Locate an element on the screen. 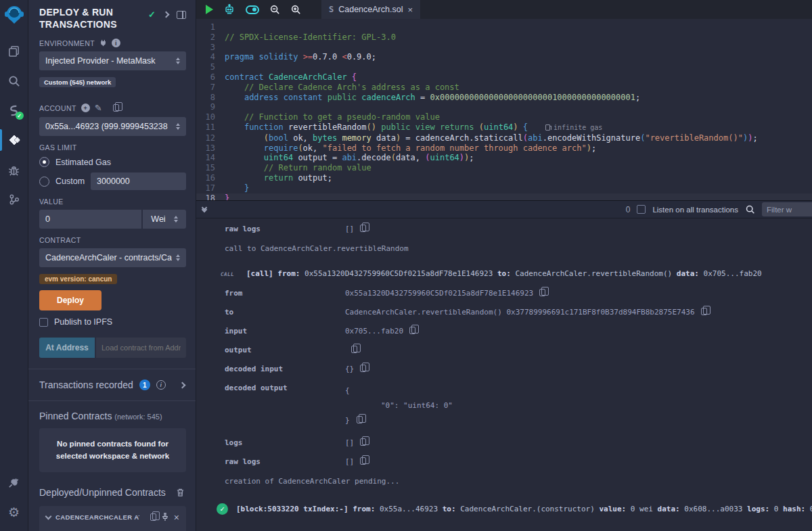  pin-contract-icon is located at coordinates (165, 517).